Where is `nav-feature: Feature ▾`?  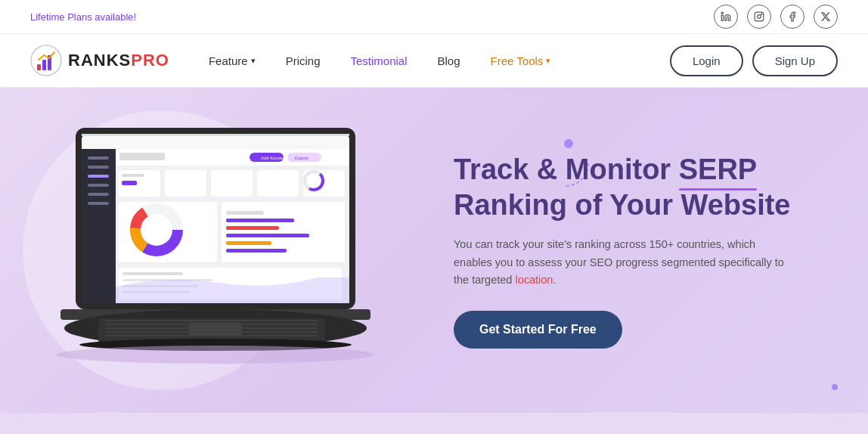
nav-feature: Feature ▾ is located at coordinates (232, 60).